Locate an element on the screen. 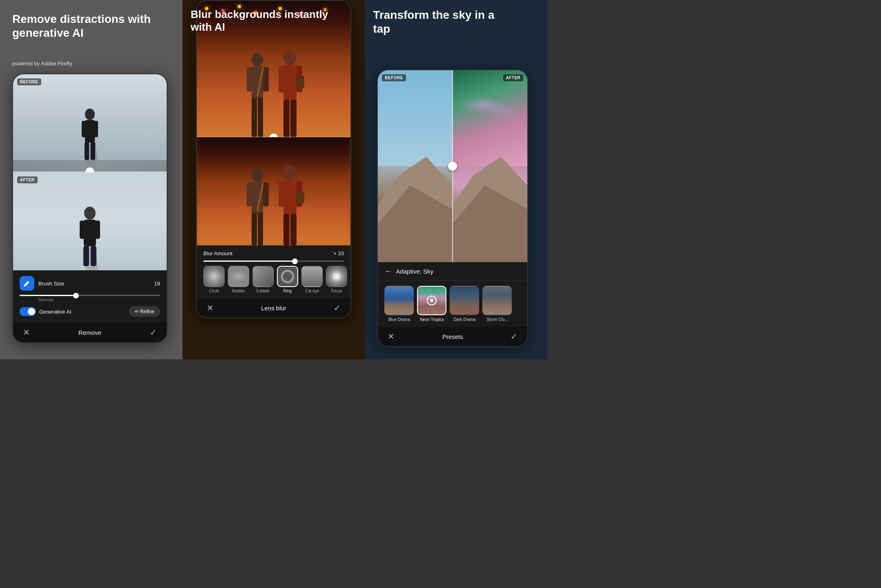 This screenshot has height=588, width=881. blur-option-circle: Circle is located at coordinates (214, 279).